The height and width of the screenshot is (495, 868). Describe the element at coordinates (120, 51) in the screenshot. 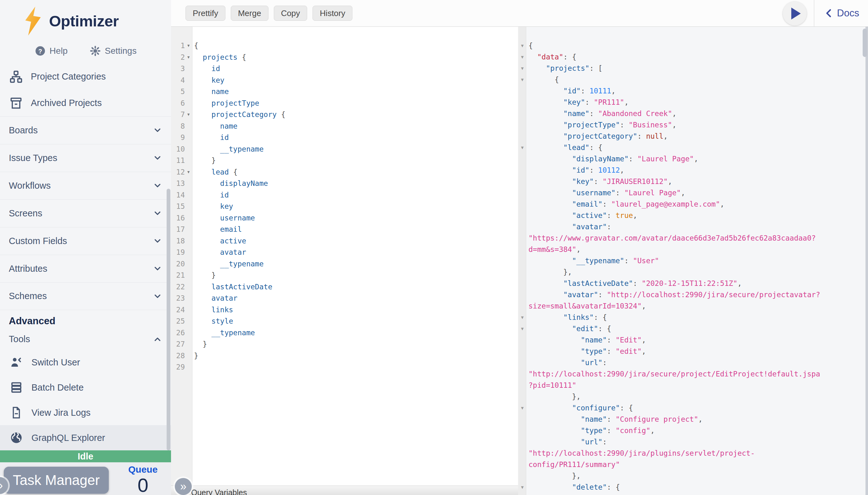

I see `settings-label: Settings` at that location.